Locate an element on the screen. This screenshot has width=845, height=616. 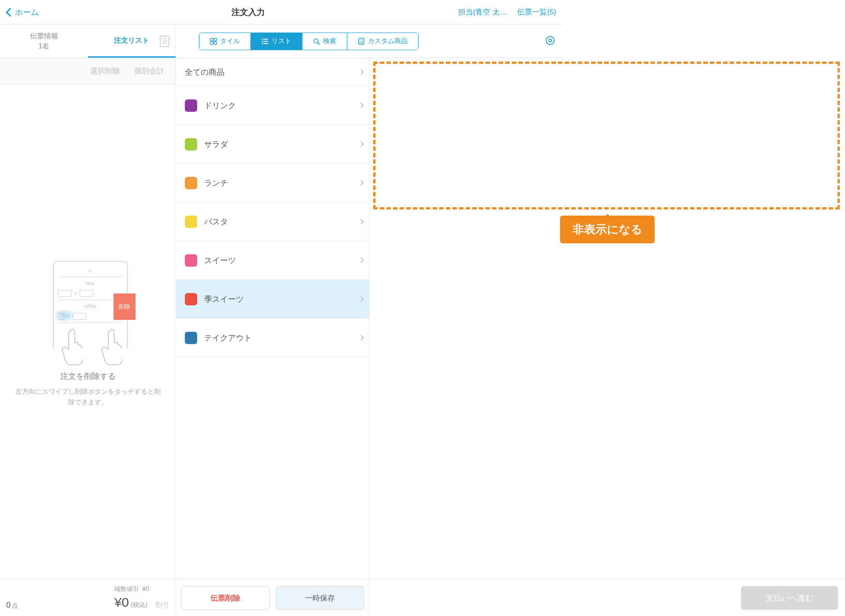
empty-description: 左方向にスワイプし削除ボタンをタッチすると削除できます。 is located at coordinates (88, 397).